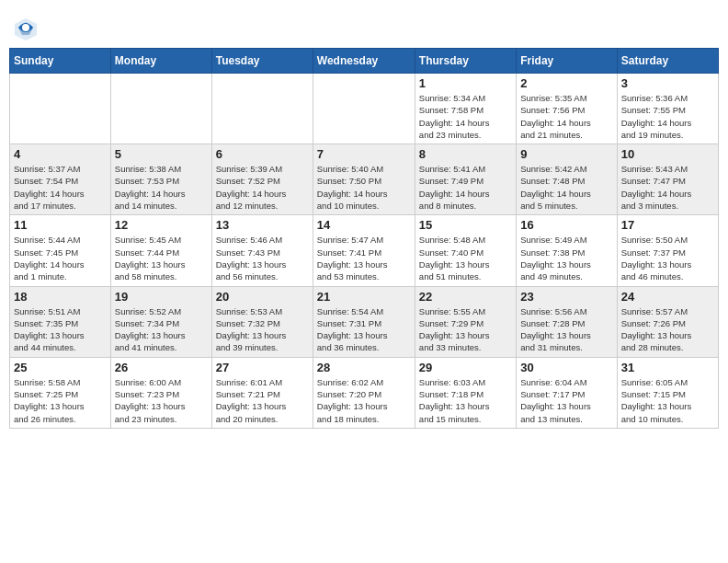 Image resolution: width=728 pixels, height=563 pixels. What do you see at coordinates (465, 83) in the screenshot?
I see `day-number: 1` at bounding box center [465, 83].